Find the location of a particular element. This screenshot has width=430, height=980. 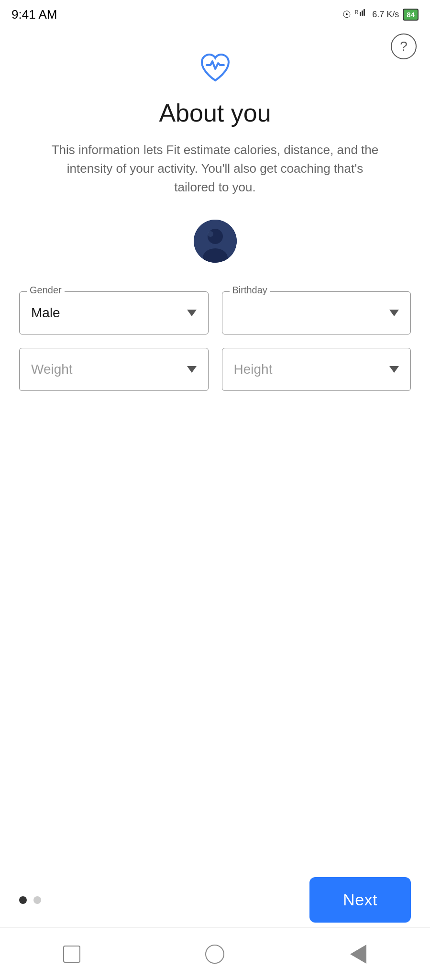

gender-value: Male is located at coordinates (46, 313).